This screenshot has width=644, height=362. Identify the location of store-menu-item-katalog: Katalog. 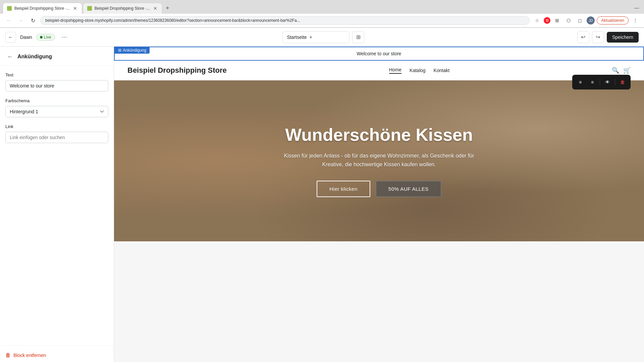
(417, 70).